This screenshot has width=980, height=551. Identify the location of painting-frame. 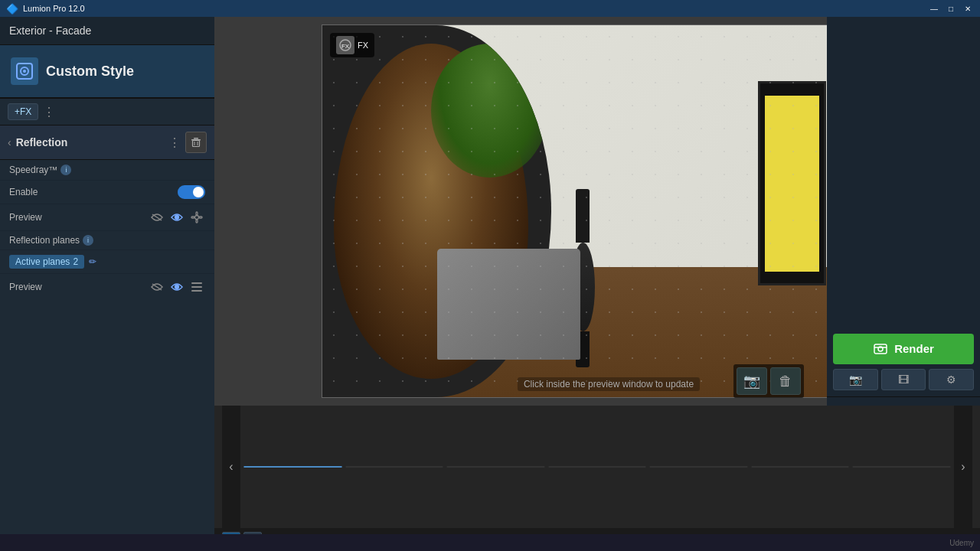
(792, 184).